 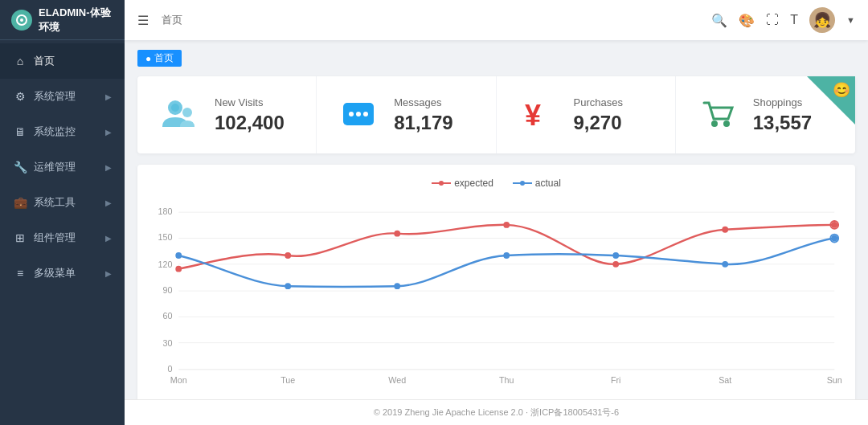 I want to click on purchases-label: Purchases, so click(x=598, y=103).